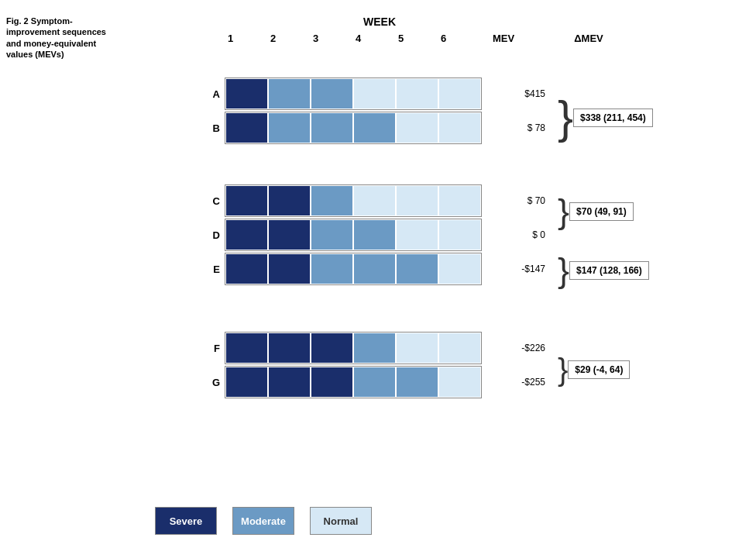  Describe the element at coordinates (373, 201) in the screenshot. I see `row-c: C $ 70` at that location.